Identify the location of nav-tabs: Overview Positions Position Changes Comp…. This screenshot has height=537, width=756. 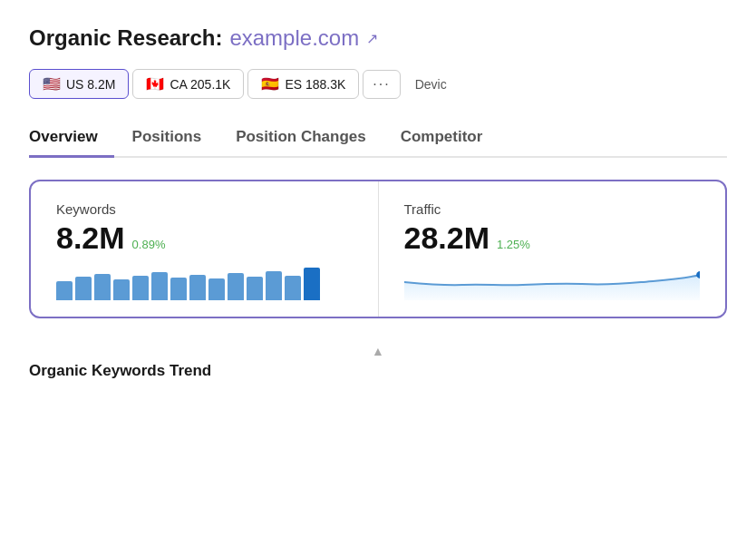
(378, 140).